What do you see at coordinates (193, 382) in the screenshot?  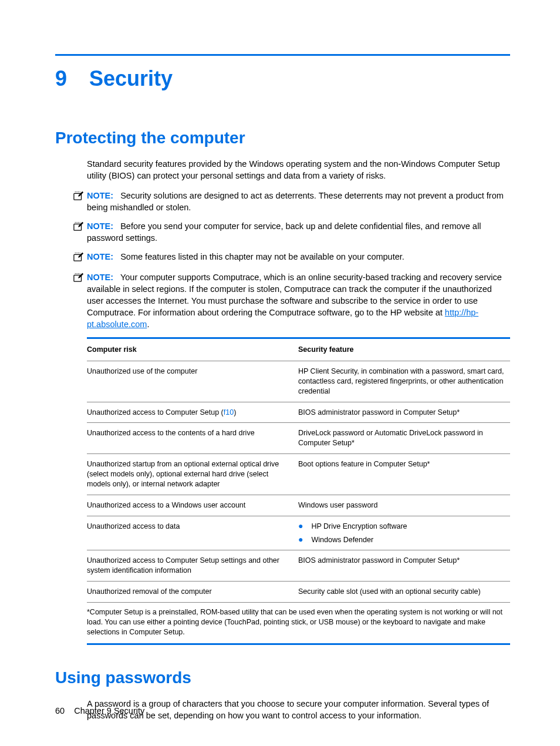 I see `cell-risk: Unauthorized use of the computer` at bounding box center [193, 382].